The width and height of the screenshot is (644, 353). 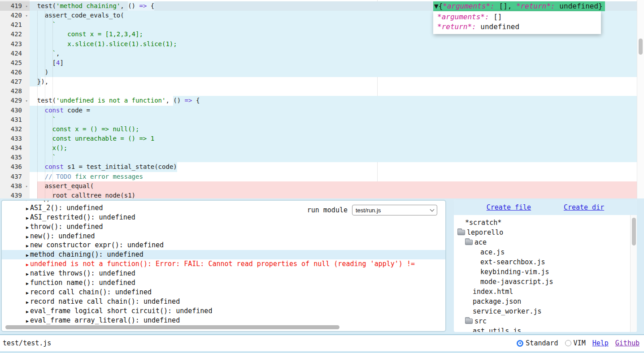 I want to click on gutter-line-number: 421, so click(x=15, y=25).